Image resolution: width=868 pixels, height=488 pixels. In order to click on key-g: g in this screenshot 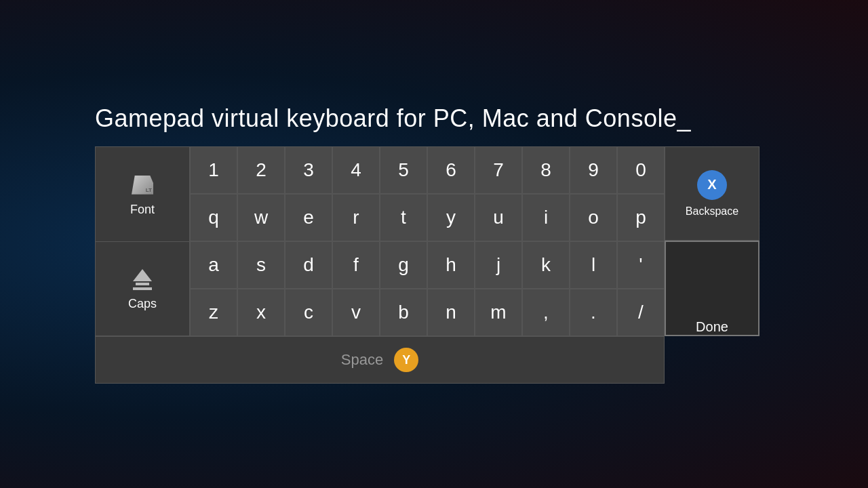, I will do `click(403, 265)`.